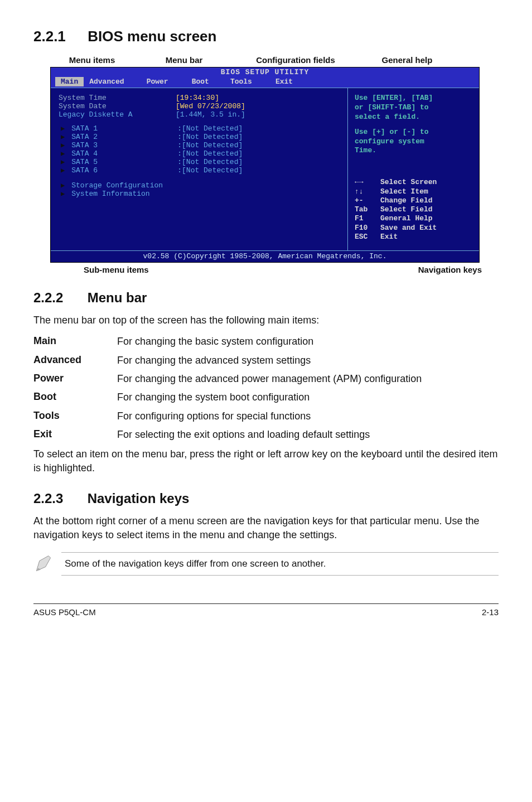 The image size is (532, 802). Describe the element at coordinates (199, 194) in the screenshot. I see `submenu-system-info: ▶System Information` at that location.